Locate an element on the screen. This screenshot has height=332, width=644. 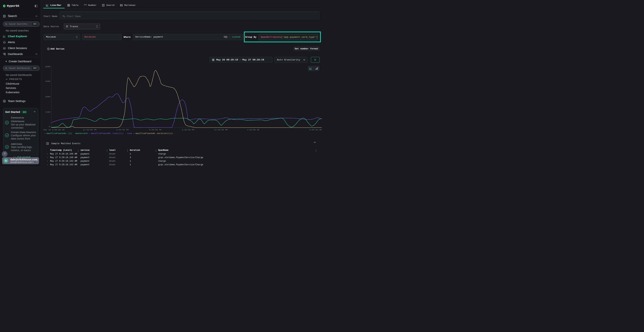
svg-text: 600M is located at coordinates (48, 66).